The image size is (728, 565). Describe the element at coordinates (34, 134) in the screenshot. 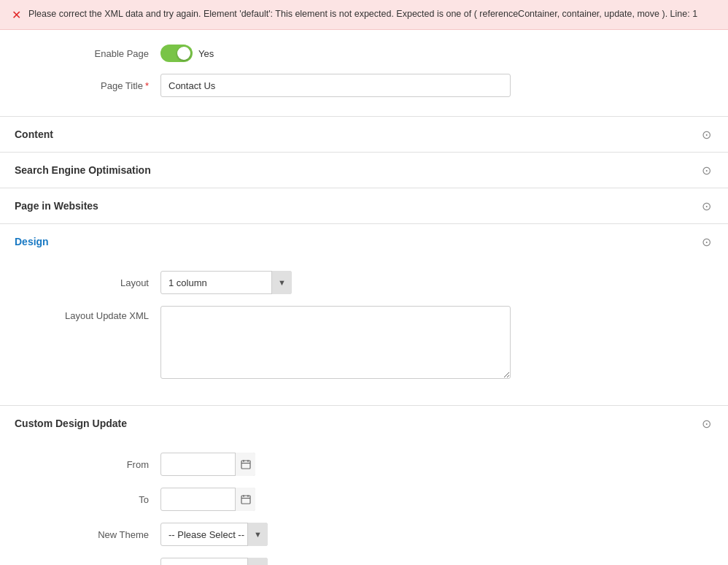

I see `content-section-title: Content` at that location.